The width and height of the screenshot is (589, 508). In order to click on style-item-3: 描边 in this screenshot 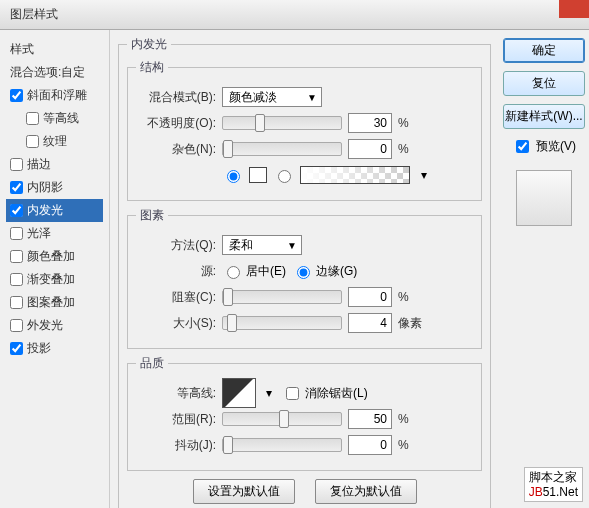, I will do `click(54, 164)`.